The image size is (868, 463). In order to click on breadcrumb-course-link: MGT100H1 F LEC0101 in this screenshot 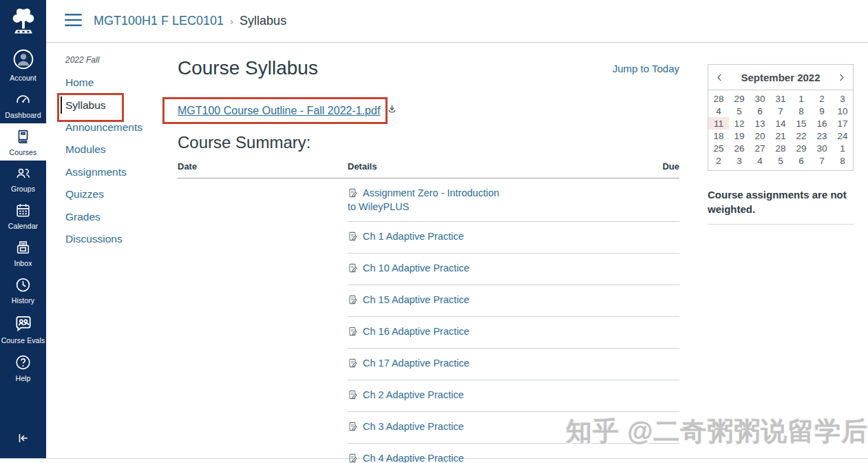, I will do `click(158, 21)`.